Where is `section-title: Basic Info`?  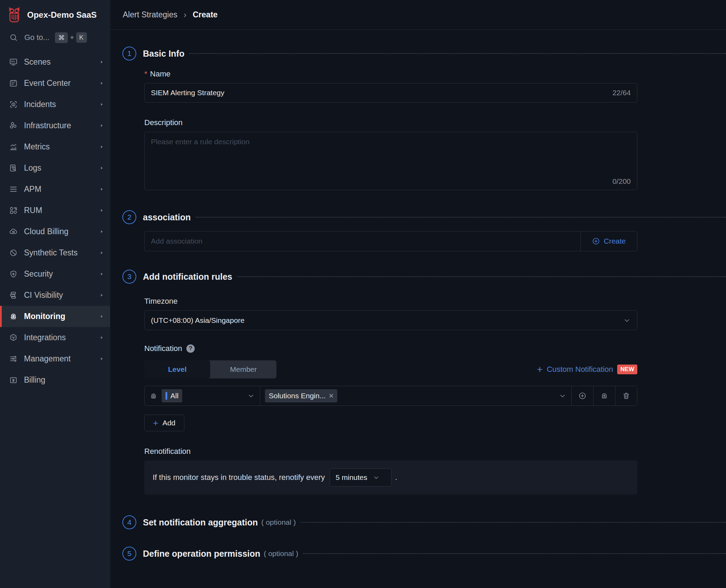 section-title: Basic Info is located at coordinates (163, 54).